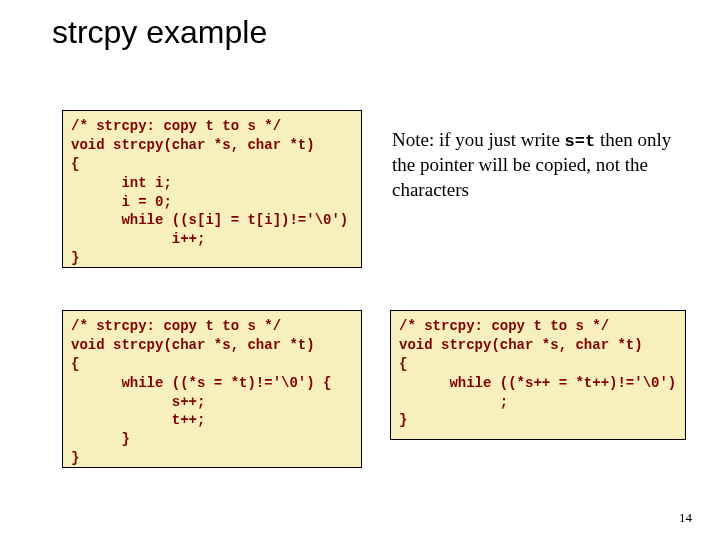  What do you see at coordinates (540, 165) in the screenshot?
I see `note-text: Note: if you just write s=t then only th…` at bounding box center [540, 165].